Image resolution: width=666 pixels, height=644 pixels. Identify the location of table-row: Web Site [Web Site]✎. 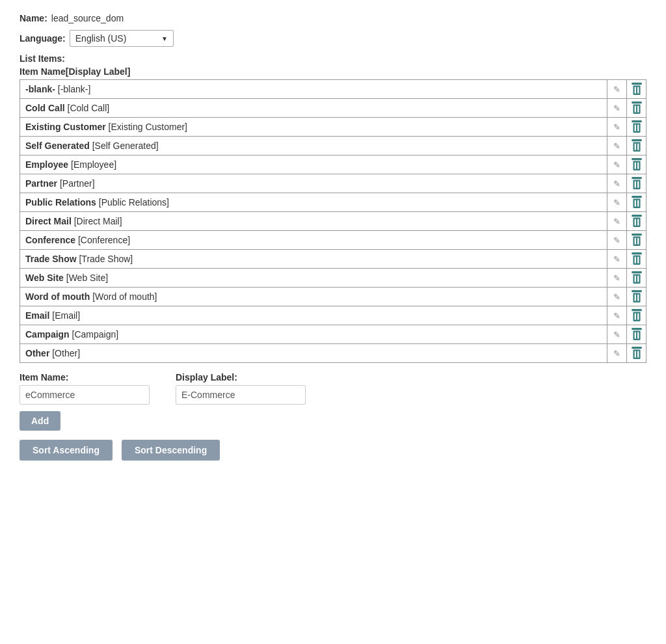
(333, 278).